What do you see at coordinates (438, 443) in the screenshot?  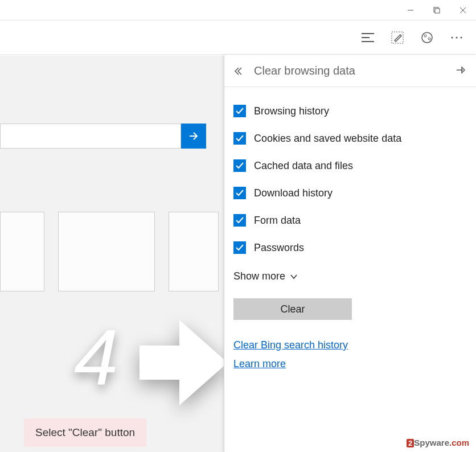 I see `watermark: 2Spyware.com` at bounding box center [438, 443].